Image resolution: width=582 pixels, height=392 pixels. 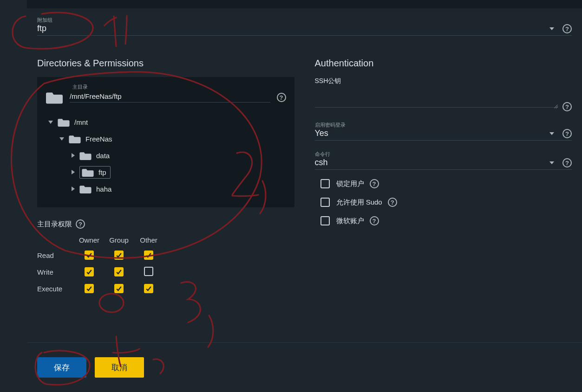 What do you see at coordinates (305, 367) in the screenshot?
I see `form-footer: 保存 取消` at bounding box center [305, 367].